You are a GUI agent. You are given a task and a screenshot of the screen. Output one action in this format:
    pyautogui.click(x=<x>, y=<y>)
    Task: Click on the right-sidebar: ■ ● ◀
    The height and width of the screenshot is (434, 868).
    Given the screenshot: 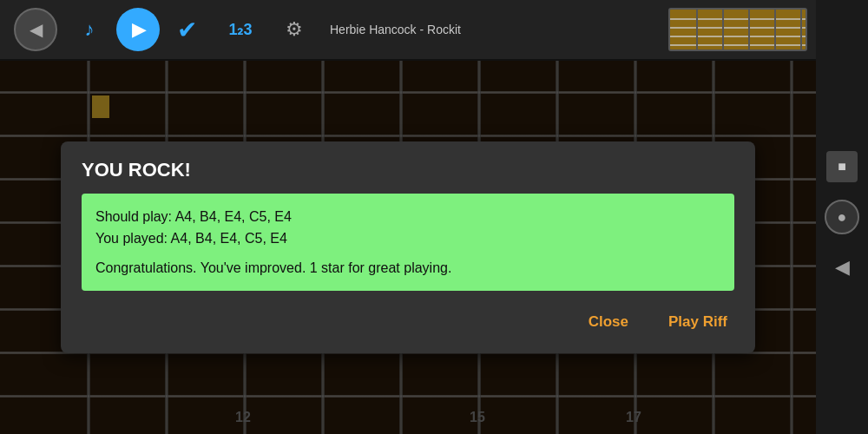 What is the action you would take?
    pyautogui.click(x=842, y=217)
    